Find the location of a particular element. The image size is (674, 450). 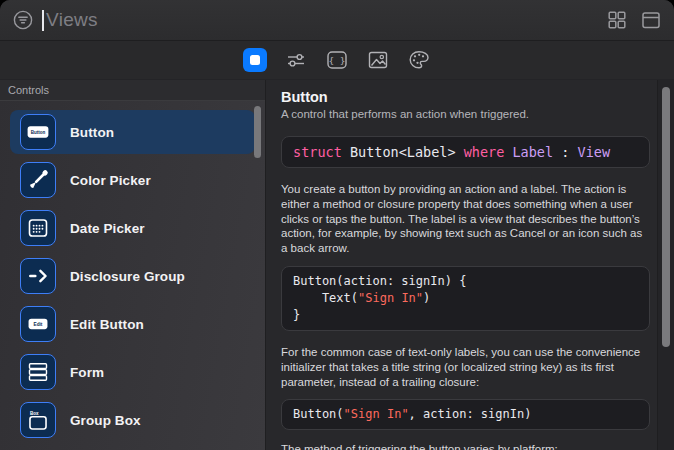

list-item-label: Form is located at coordinates (87, 372).